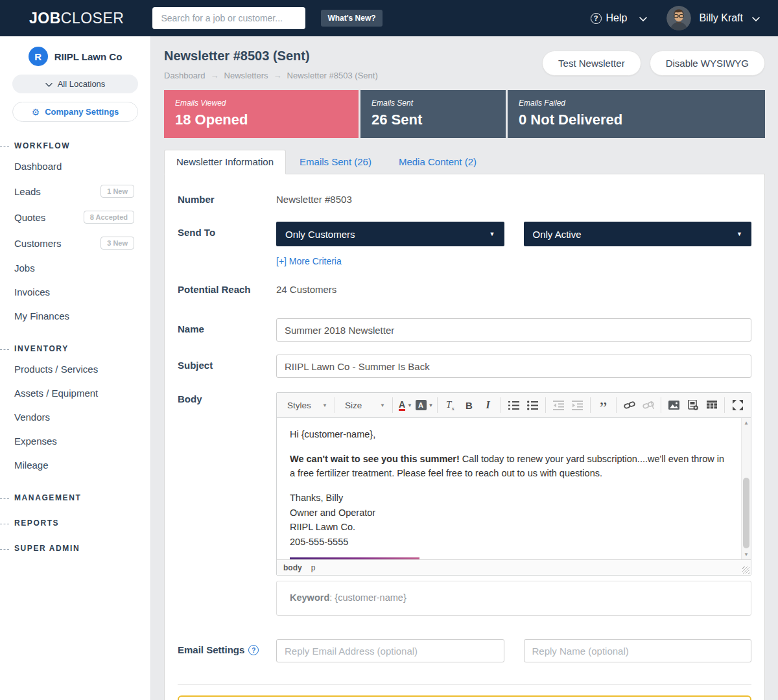  What do you see at coordinates (433, 114) in the screenshot?
I see `stat-emails-sent: Emails Sent 26 Sent` at bounding box center [433, 114].